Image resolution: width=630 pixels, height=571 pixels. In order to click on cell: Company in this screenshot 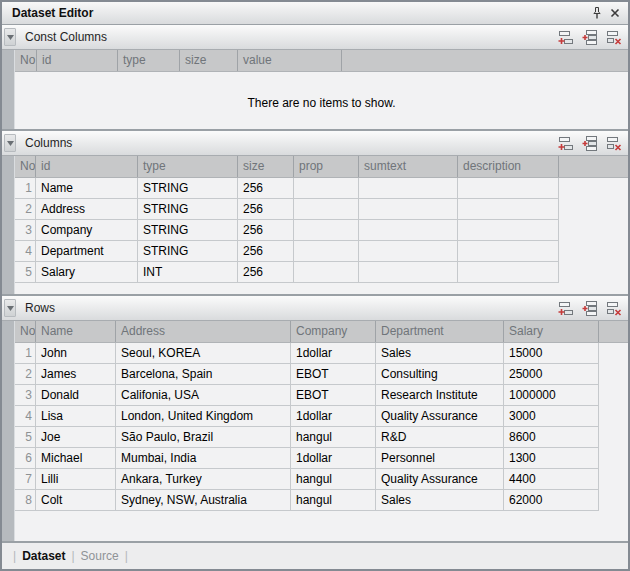, I will do `click(87, 230)`.